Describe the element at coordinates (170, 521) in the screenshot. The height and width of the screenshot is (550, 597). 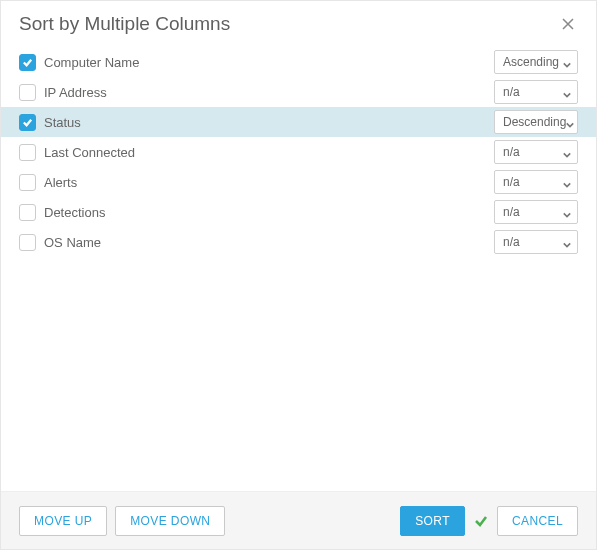
I see `move-down-button: MOVE DOWN` at that location.